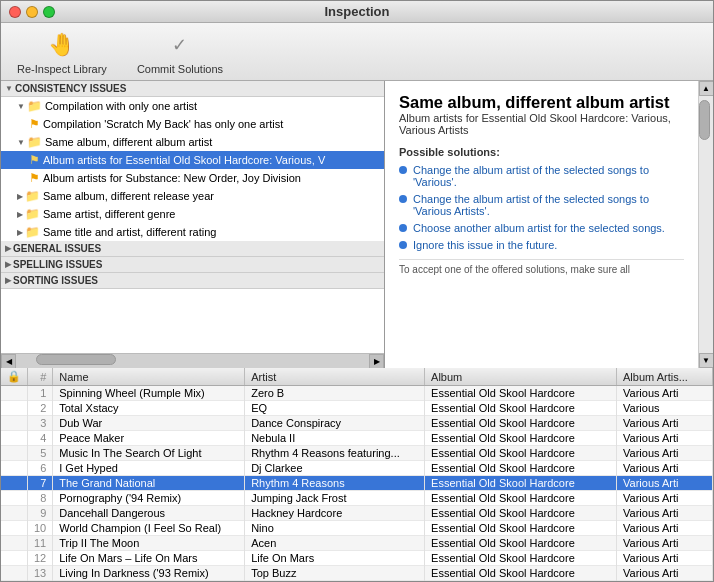  I want to click on consistency-section: ▼ CONSISTENCY ISSUES, so click(192, 89).